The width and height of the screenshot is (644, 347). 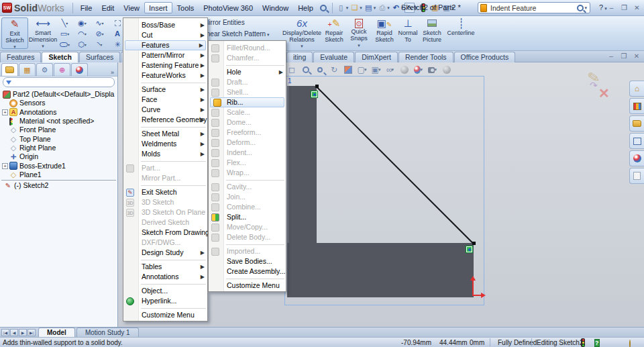 I want to click on menu-item-create-assembly: Create Assembly..., so click(x=247, y=271).